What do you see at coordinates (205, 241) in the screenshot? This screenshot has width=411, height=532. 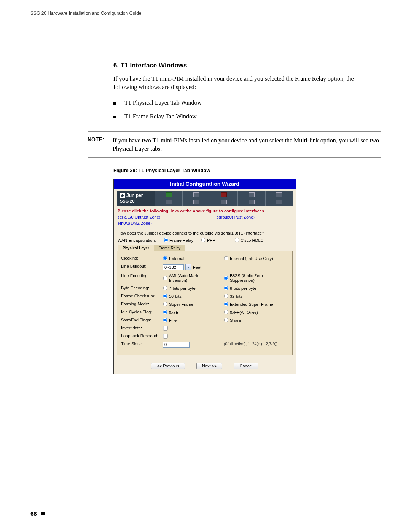 I see `wan-encapsulation-row: WAN Encapsulation: Frame Relay PPP Cisco…` at bounding box center [205, 241].